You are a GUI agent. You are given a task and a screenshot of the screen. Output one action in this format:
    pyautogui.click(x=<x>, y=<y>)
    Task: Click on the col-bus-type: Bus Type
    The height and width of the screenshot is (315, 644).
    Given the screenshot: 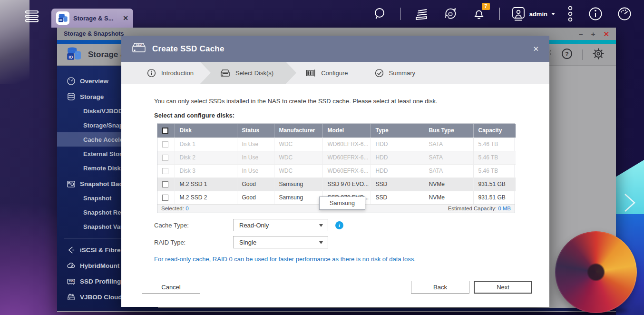 What is the action you would take?
    pyautogui.click(x=449, y=130)
    